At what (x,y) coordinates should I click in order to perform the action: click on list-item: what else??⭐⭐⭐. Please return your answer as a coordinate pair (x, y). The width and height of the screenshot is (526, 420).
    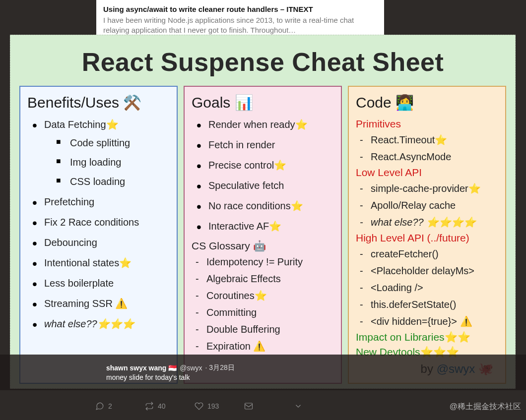
    Looking at the image, I should click on (100, 324).